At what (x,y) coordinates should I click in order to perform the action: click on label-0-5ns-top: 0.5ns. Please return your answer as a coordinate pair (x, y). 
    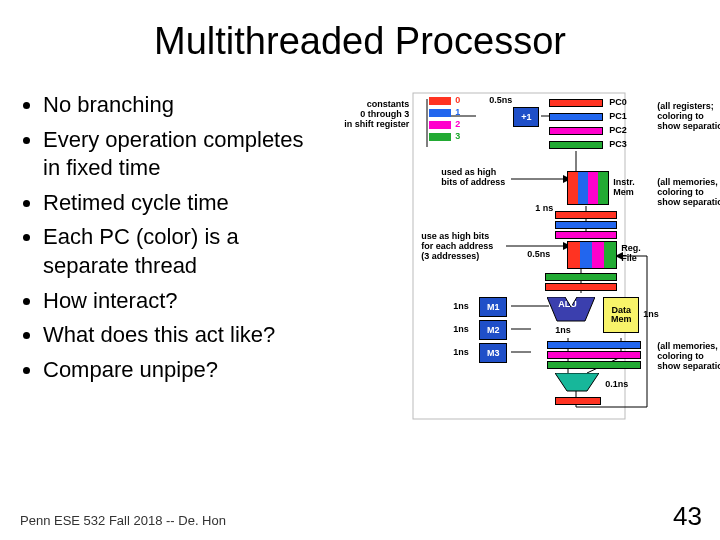
    Looking at the image, I should click on (500, 100).